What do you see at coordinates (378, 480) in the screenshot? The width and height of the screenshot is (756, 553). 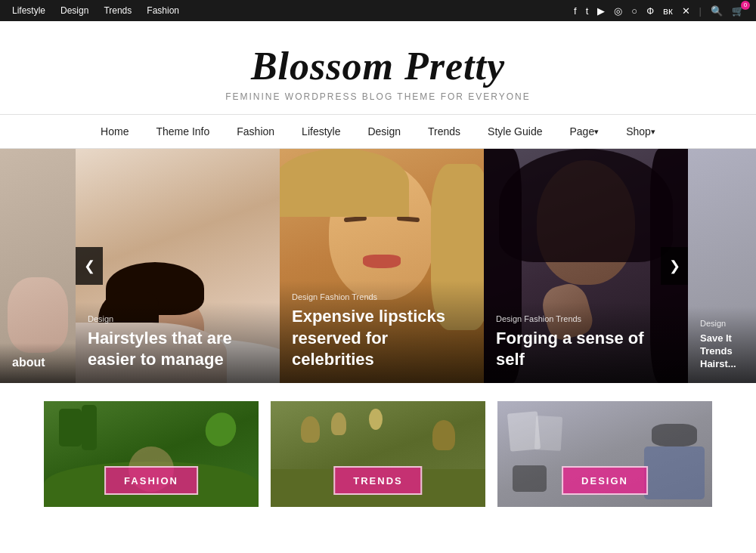 I see `grid-trends-label-wrapper: TRENDS` at bounding box center [378, 480].